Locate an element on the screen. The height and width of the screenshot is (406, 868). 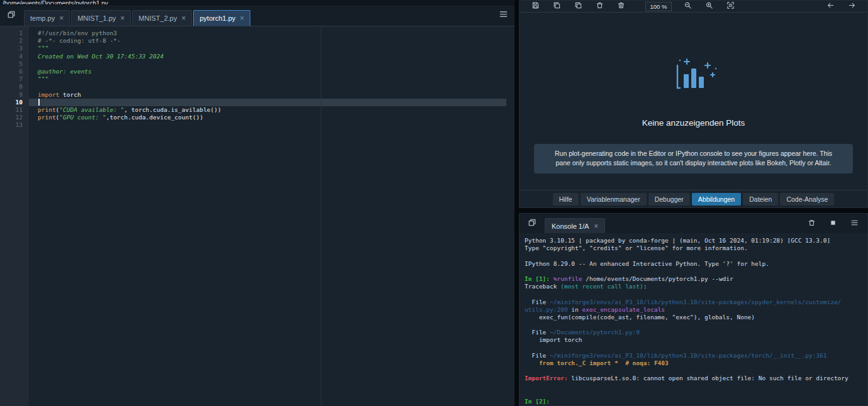
pane-tab-abbildungen: Abbildungen is located at coordinates (716, 199).